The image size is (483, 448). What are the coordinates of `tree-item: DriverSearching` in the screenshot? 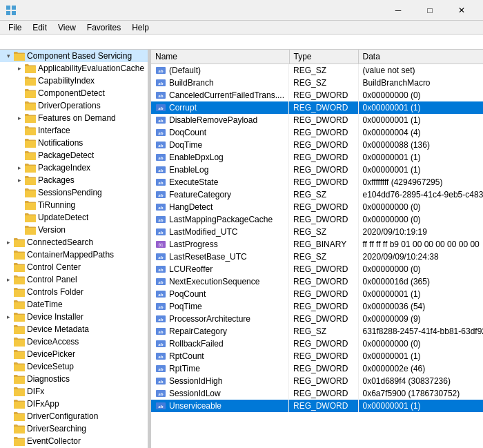 It's located at (74, 429).